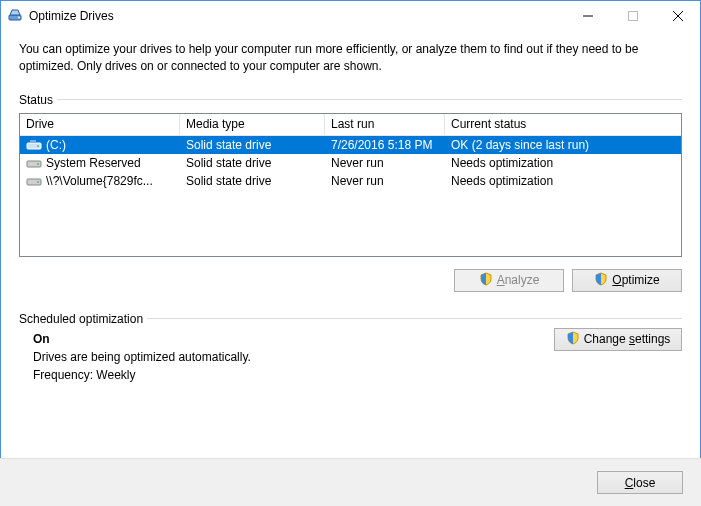 This screenshot has height=506, width=701. I want to click on col-header-status: Current status, so click(563, 125).